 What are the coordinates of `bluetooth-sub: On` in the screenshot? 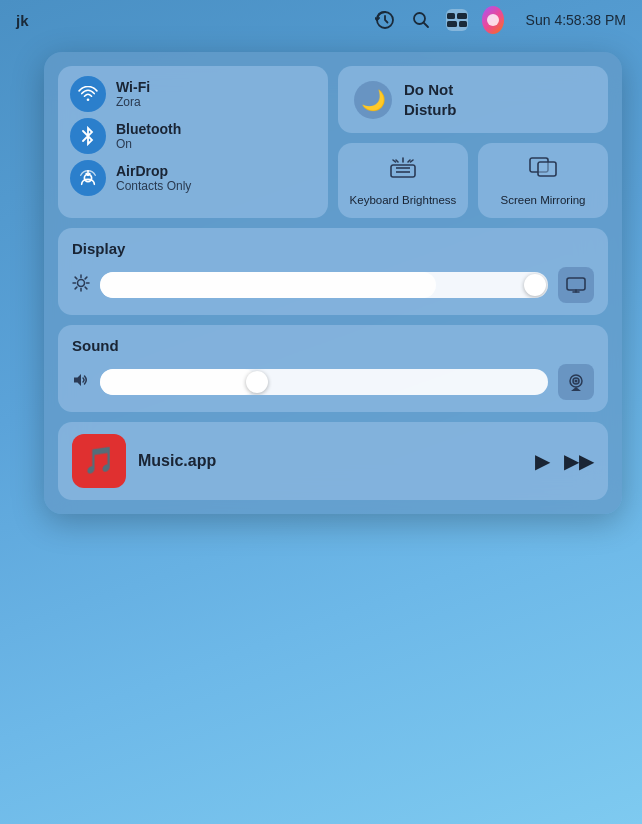 It's located at (148, 144).